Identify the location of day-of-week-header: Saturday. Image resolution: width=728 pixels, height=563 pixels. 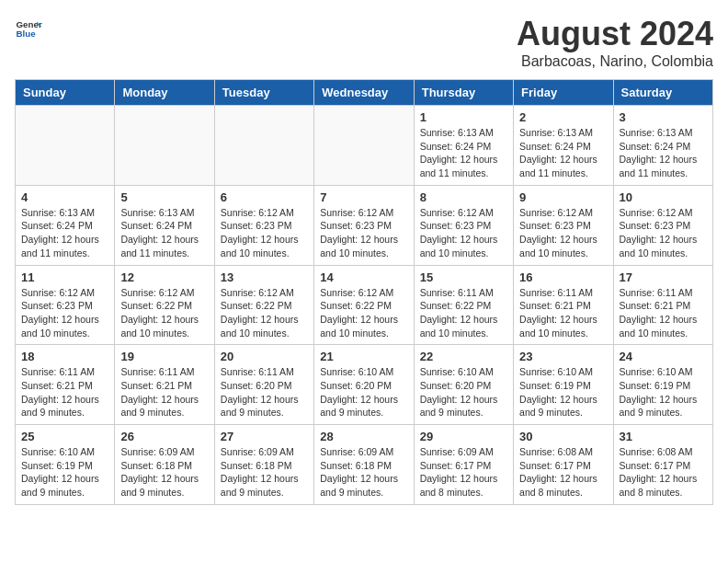
(663, 93).